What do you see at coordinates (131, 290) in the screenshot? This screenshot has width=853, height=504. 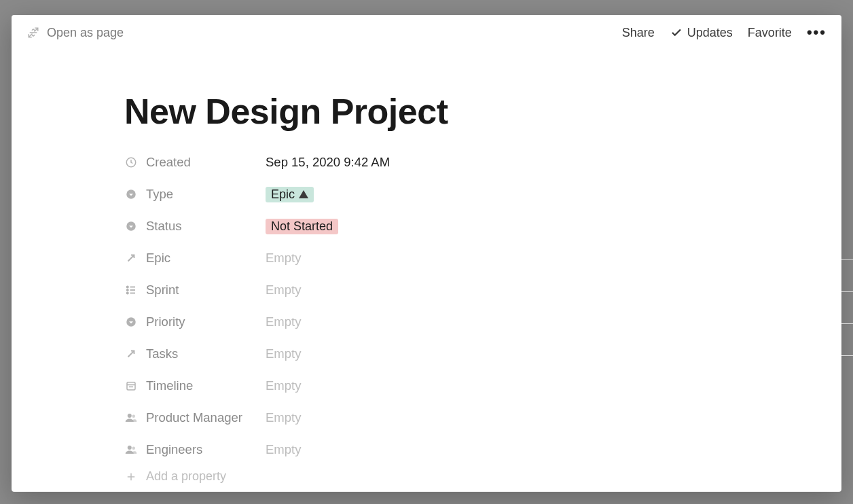 I see `list-icon` at bounding box center [131, 290].